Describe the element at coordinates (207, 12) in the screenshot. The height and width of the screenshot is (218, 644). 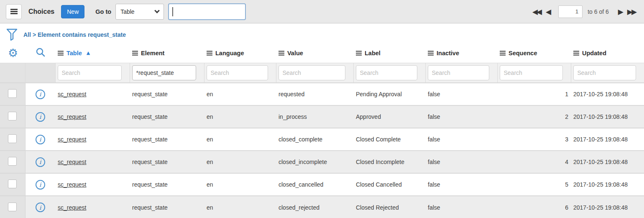
I see `goto-search-input` at that location.